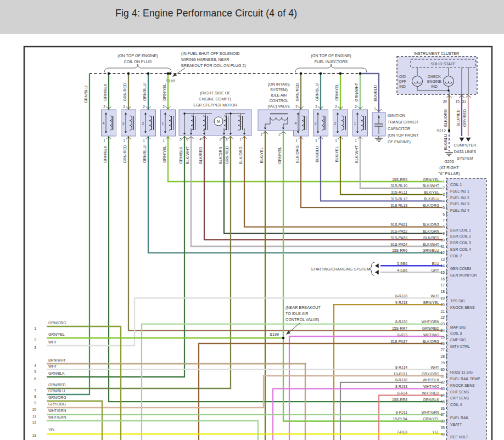 This screenshot has height=440, width=504. Describe the element at coordinates (443, 305) in the screenshot. I see `svg-text: 20` at that location.